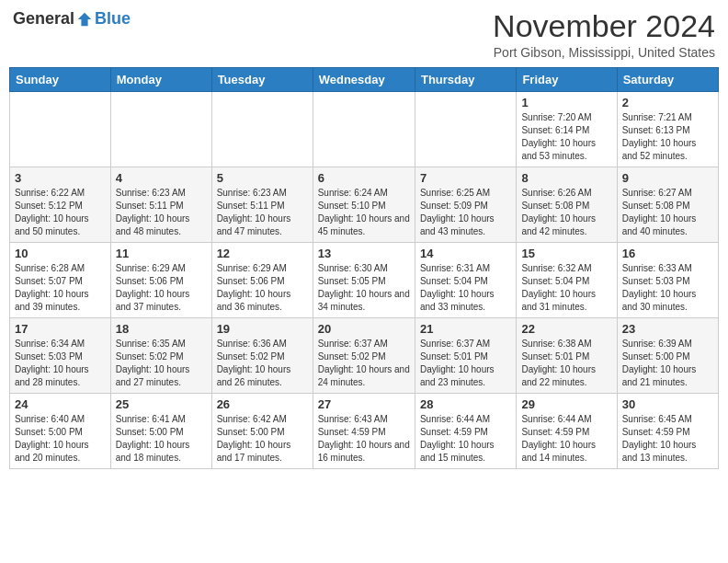  What do you see at coordinates (465, 80) in the screenshot?
I see `weekday-header-thursday: Thursday` at bounding box center [465, 80].